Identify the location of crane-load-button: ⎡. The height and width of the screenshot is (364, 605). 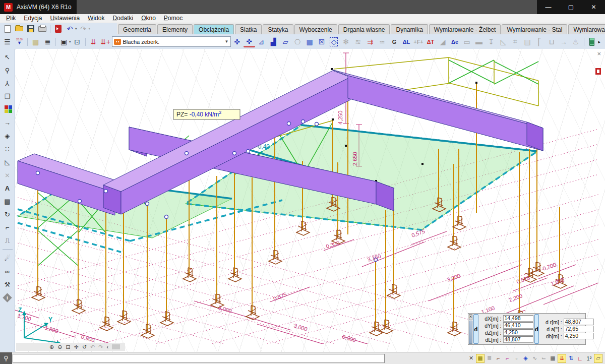
(539, 41).